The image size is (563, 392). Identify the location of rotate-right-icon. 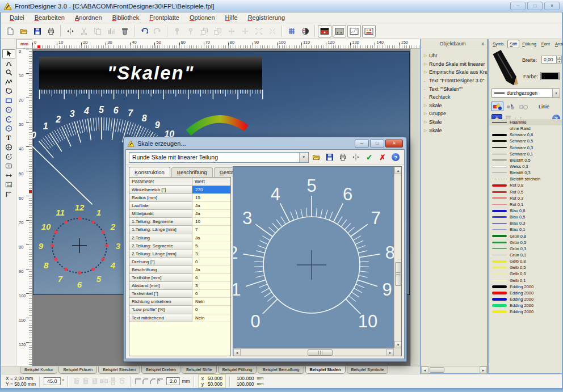
(95, 381).